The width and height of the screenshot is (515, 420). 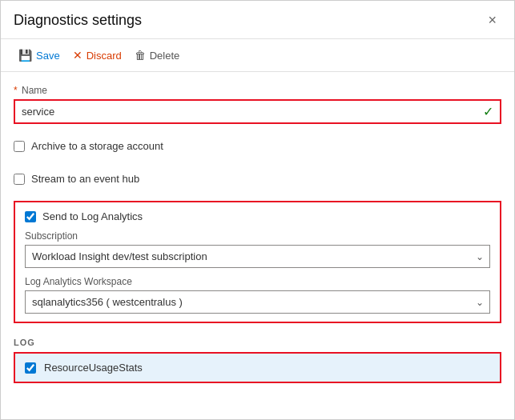 What do you see at coordinates (258, 360) in the screenshot?
I see `log-section: LOG ResourceUsageStats` at bounding box center [258, 360].